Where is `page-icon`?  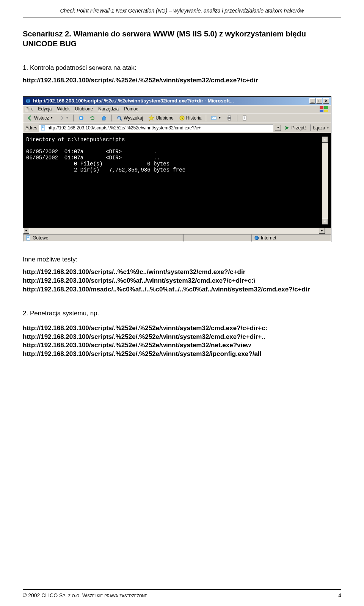
page-icon is located at coordinates (43, 128).